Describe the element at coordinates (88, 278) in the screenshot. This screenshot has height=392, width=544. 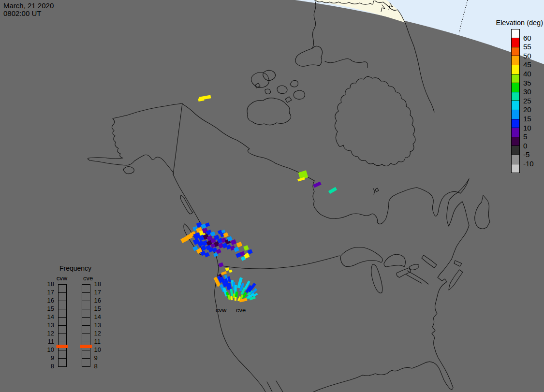
I see `frequency-column-cve-label: cve` at that location.